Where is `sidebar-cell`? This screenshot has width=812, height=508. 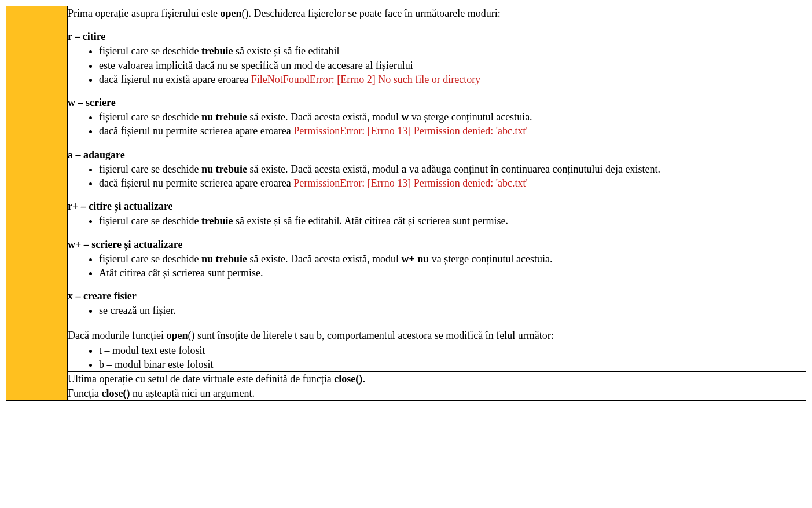 sidebar-cell is located at coordinates (37, 204).